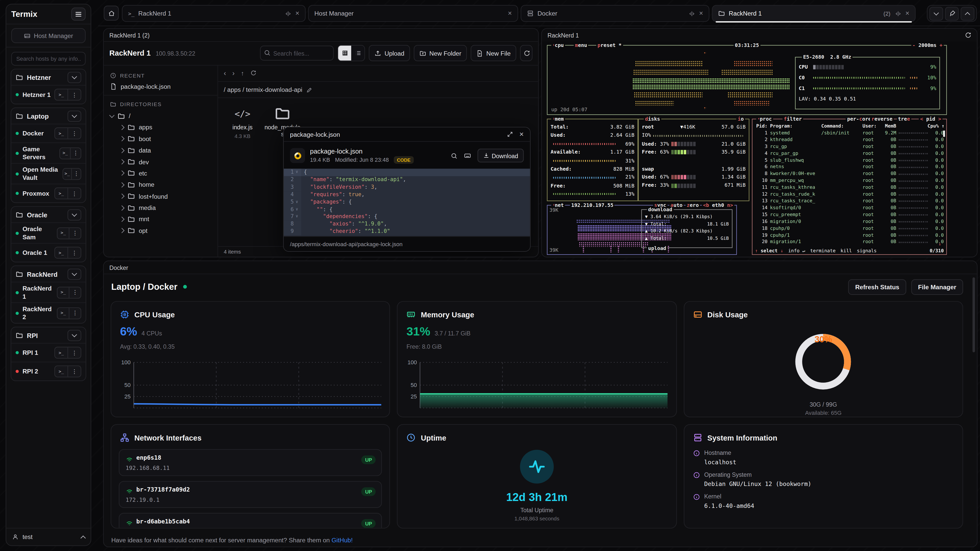 Image resolution: width=980 pixels, height=551 pixels. Describe the element at coordinates (250, 521) in the screenshot. I see `interface-item: br-d6abe1b5cab4UP172.20.0.1` at that location.